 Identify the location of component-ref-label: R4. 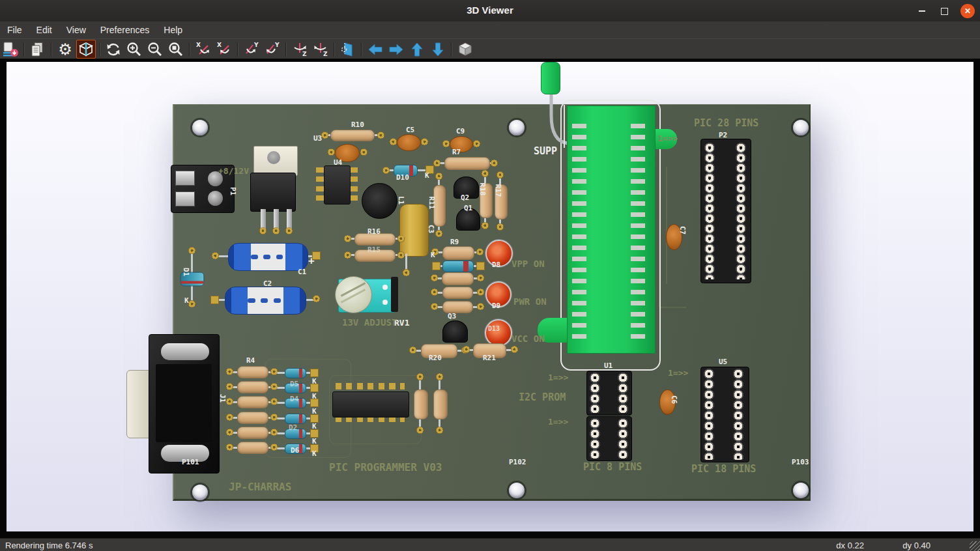
(250, 361).